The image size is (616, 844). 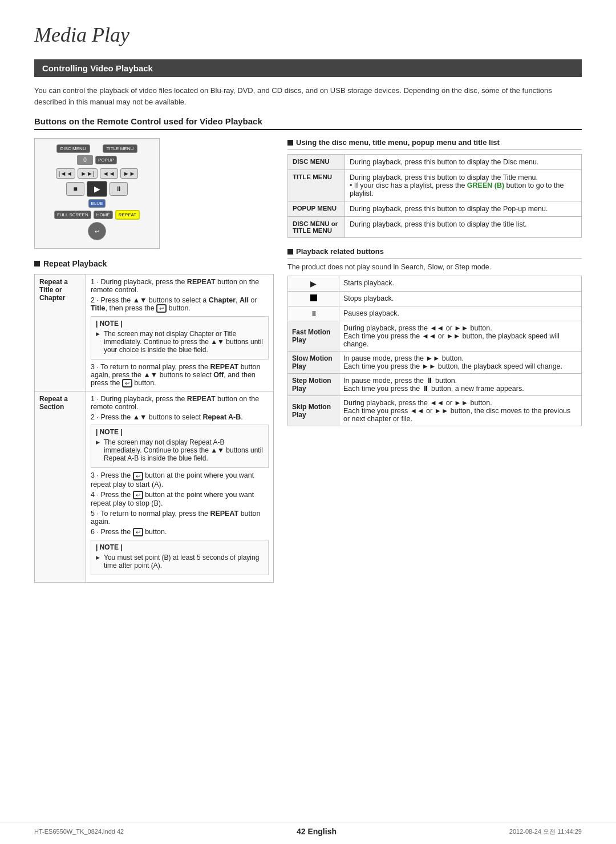 What do you see at coordinates (463, 209) in the screenshot?
I see `popup-menu-desc: During playback, press this button to di…` at bounding box center [463, 209].